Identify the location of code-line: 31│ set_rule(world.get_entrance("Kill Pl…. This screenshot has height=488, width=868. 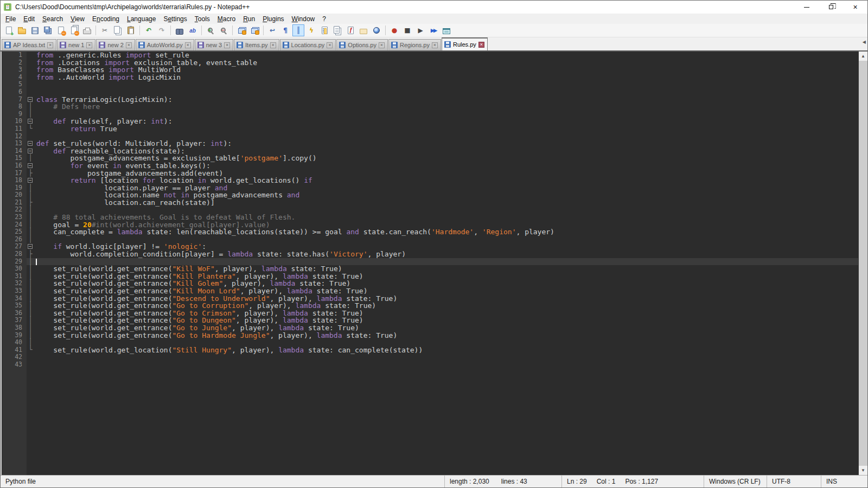
(430, 277).